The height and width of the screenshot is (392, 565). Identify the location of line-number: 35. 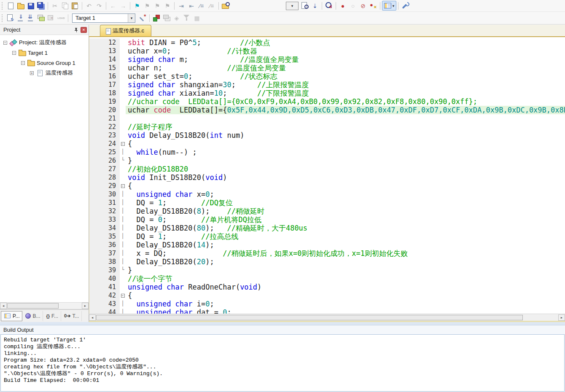
(105, 236).